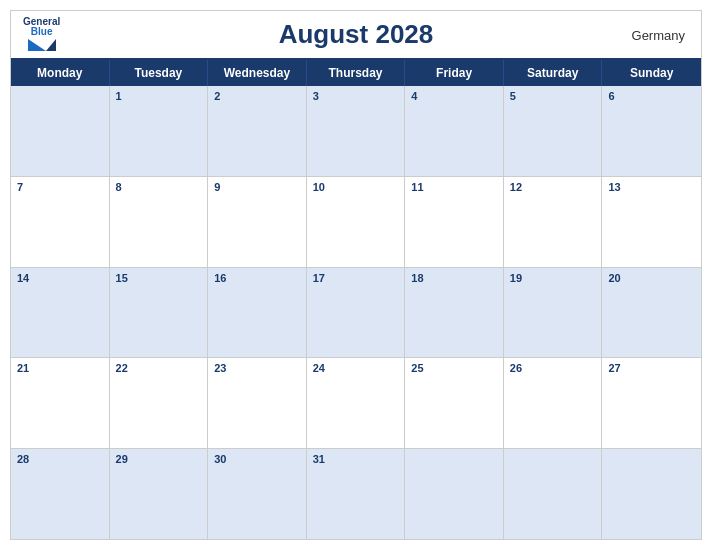 The image size is (712, 550). I want to click on day-headers-row: MondayTuesdayWednesdayThursdayFridaySatu…, so click(356, 73).